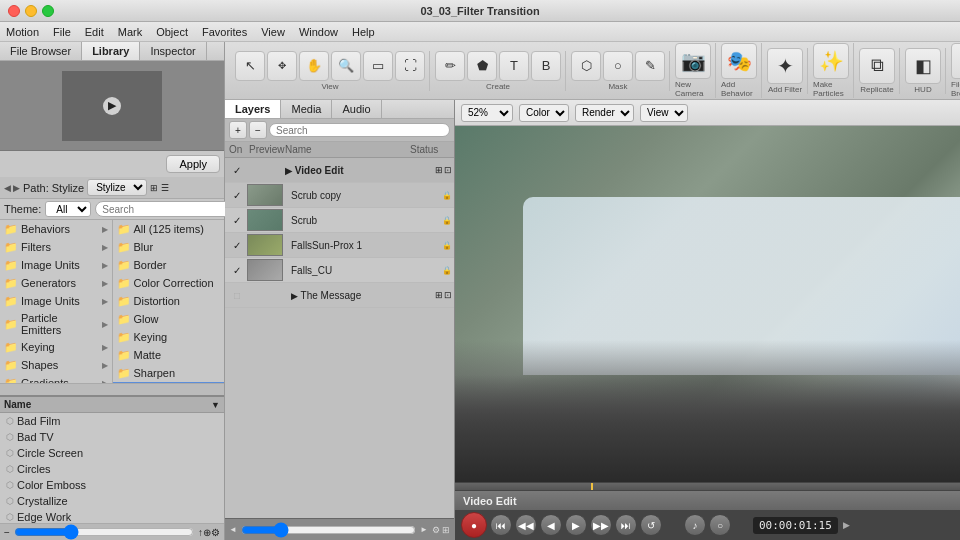 The image size is (960, 540). I want to click on timeline-settings-icon: ⚙, so click(436, 530).